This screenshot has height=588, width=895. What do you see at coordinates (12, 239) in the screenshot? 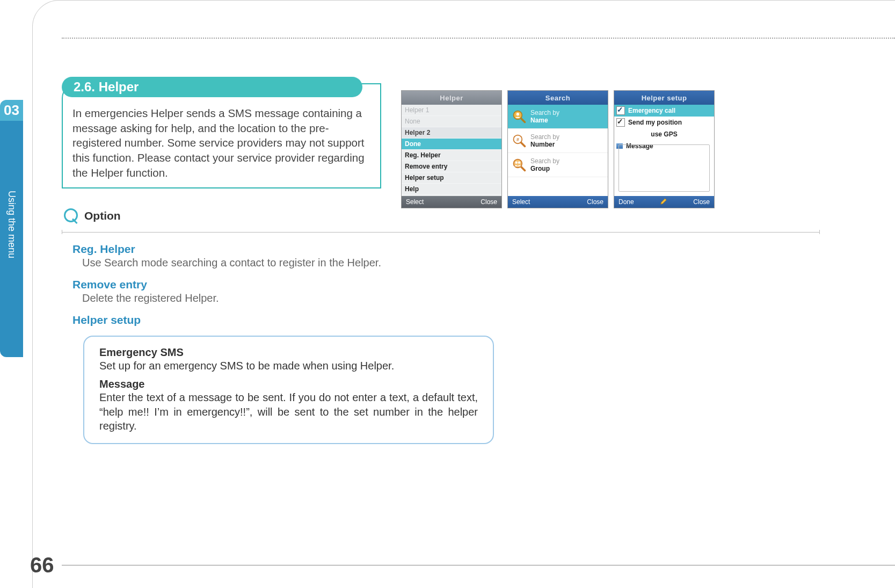
I see `side-tab-label: Using the menu` at bounding box center [12, 239].